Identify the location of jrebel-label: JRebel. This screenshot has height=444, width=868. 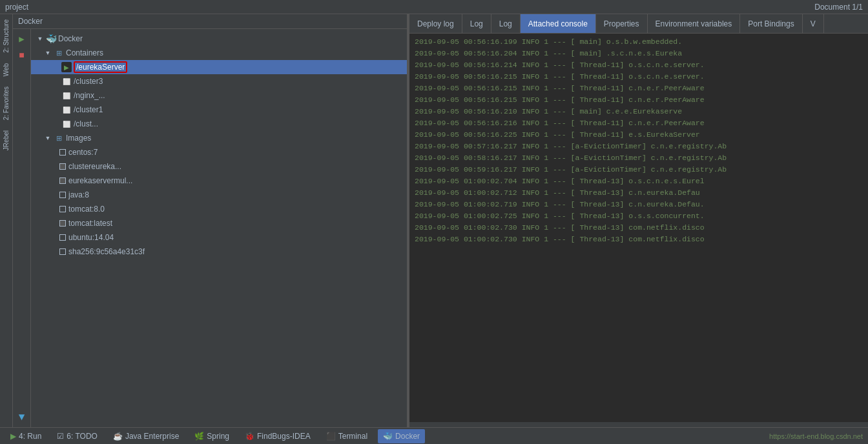
(6, 141).